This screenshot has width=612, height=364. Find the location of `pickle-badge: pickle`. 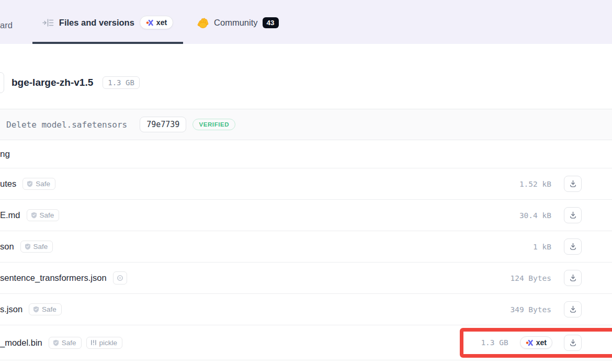

pickle-badge: pickle is located at coordinates (105, 343).